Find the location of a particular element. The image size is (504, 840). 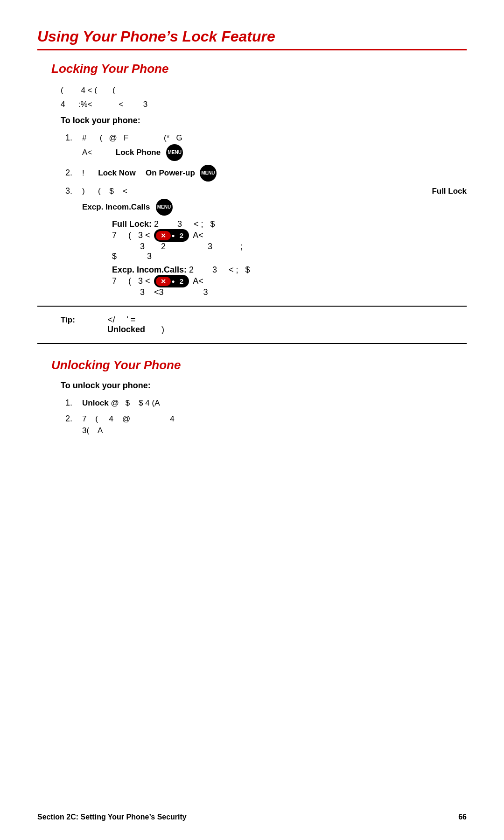

section2-title: Unlocking Your Phone is located at coordinates (259, 365).